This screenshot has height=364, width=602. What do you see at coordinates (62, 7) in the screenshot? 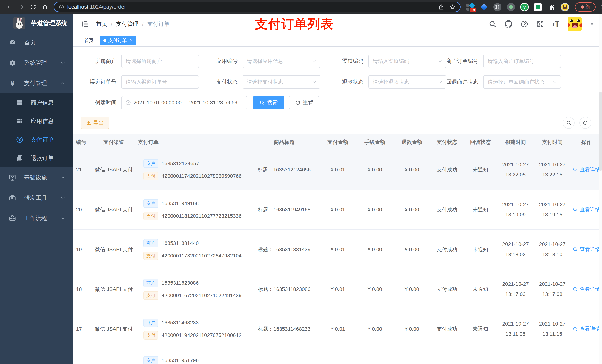
I see `page-info-icon` at bounding box center [62, 7].